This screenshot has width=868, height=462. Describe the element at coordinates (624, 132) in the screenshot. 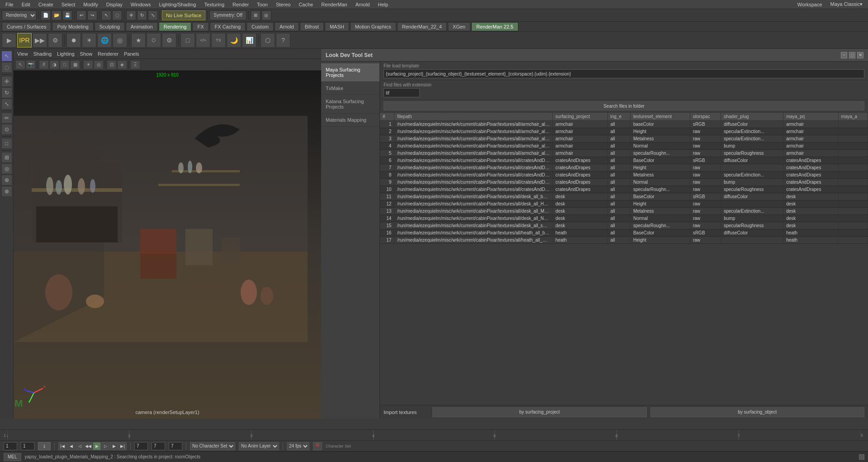

I see `table-row: 2/run/media/ezequielm/misc/wrk/current/c…` at that location.